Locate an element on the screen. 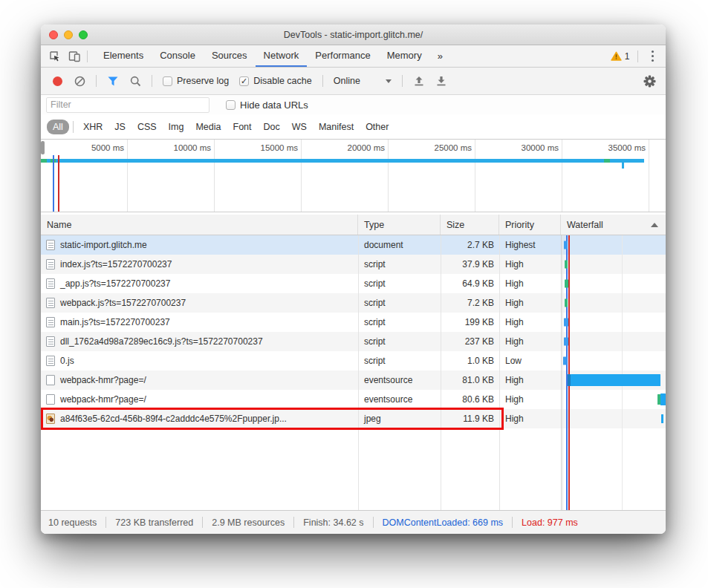  type-filter-img: Img is located at coordinates (177, 127).